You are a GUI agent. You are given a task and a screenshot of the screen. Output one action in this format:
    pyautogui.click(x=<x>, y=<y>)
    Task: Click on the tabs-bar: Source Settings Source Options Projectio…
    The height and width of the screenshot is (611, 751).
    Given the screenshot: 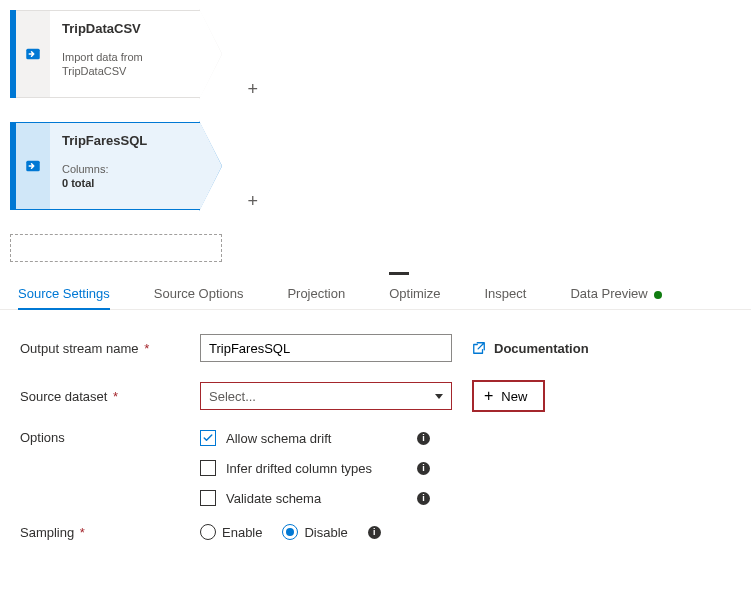 What is the action you would take?
    pyautogui.click(x=376, y=293)
    